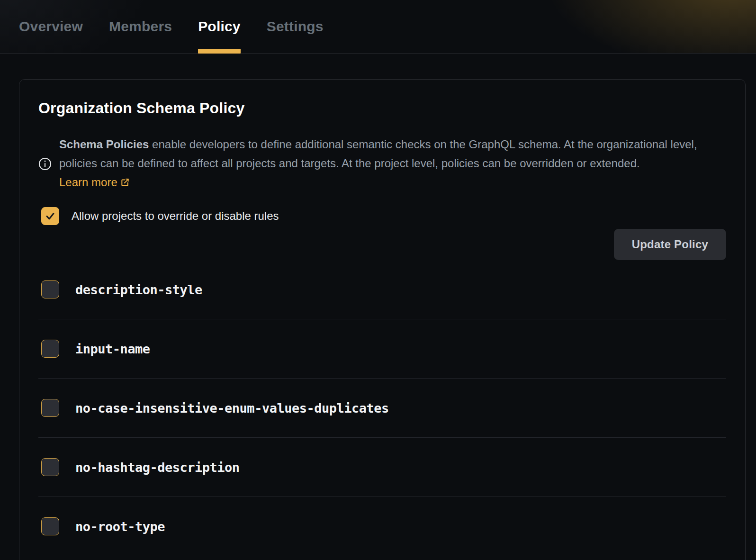  Describe the element at coordinates (140, 27) in the screenshot. I see `tab-members-label: Members` at that location.